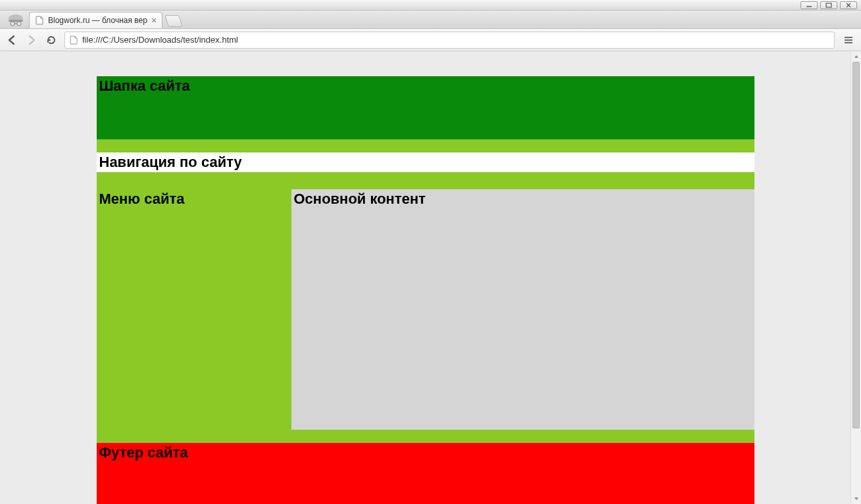  Describe the element at coordinates (426, 108) in the screenshot. I see `site-header: Шапка сайта` at that location.